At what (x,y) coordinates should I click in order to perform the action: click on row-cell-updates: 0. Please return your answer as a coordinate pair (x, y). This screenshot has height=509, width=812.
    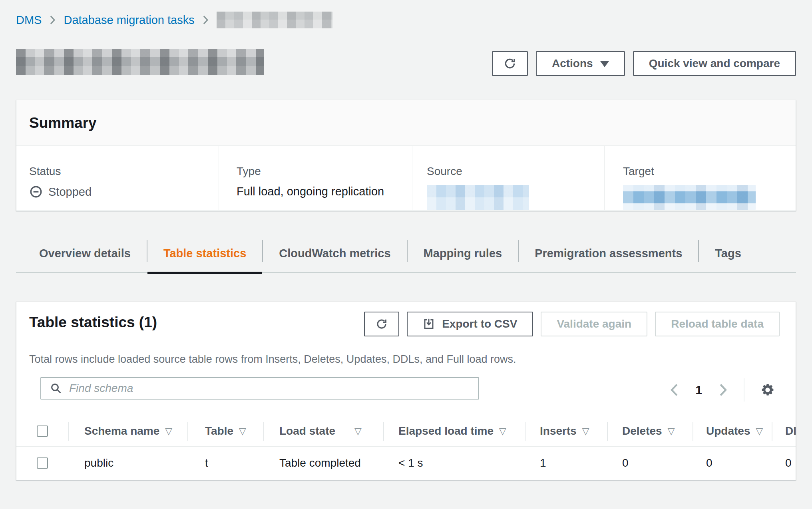
    Looking at the image, I should click on (732, 463).